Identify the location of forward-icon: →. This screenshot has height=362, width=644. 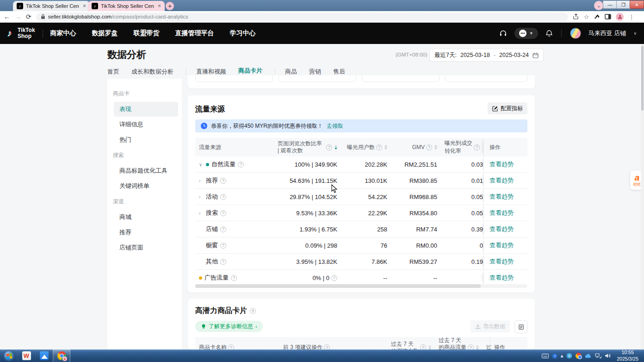
(18, 17).